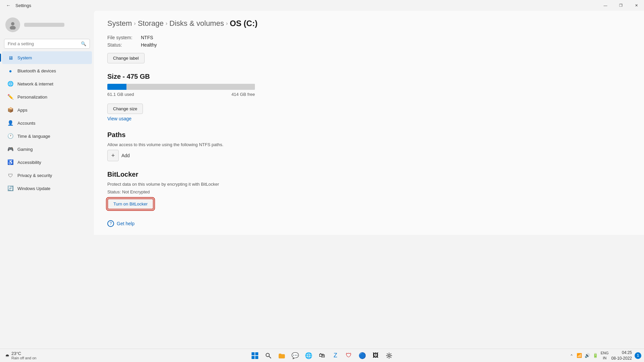 This screenshot has height=362, width=644. Describe the element at coordinates (181, 95) in the screenshot. I see `storage-labels: 61.1 GB used 414 GB free` at that location.